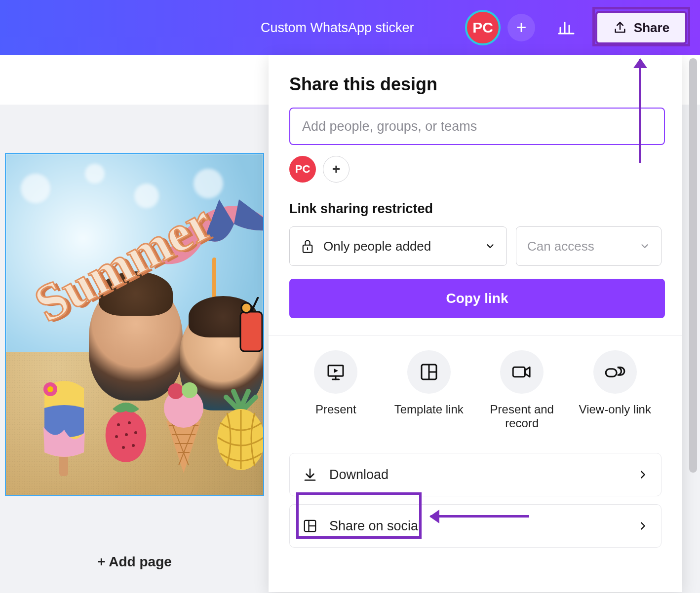 The image size is (700, 593). What do you see at coordinates (336, 372) in the screenshot?
I see `present-icon` at bounding box center [336, 372].